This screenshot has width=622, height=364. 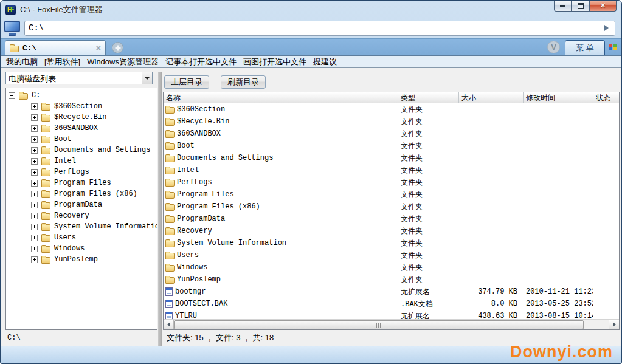 What do you see at coordinates (558, 97) in the screenshot?
I see `column-header-mtime: 修改时间` at bounding box center [558, 97].